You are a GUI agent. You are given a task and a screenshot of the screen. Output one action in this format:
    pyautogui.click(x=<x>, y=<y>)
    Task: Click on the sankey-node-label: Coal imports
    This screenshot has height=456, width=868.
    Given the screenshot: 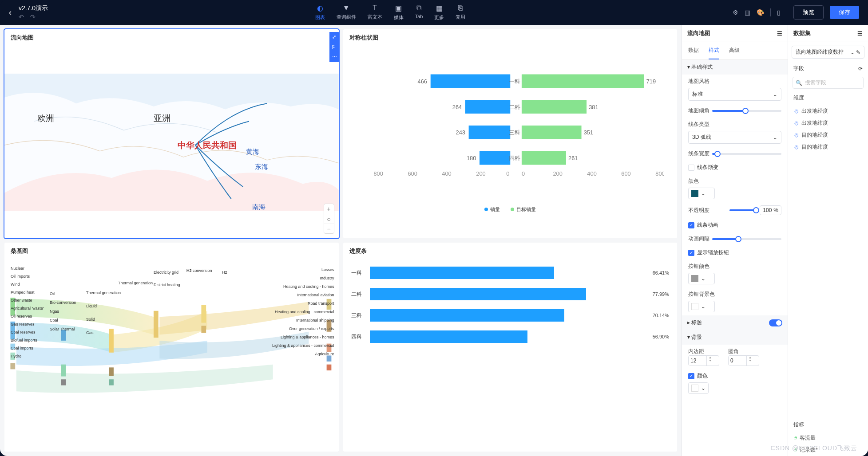 What is the action you would take?
    pyautogui.click(x=22, y=348)
    